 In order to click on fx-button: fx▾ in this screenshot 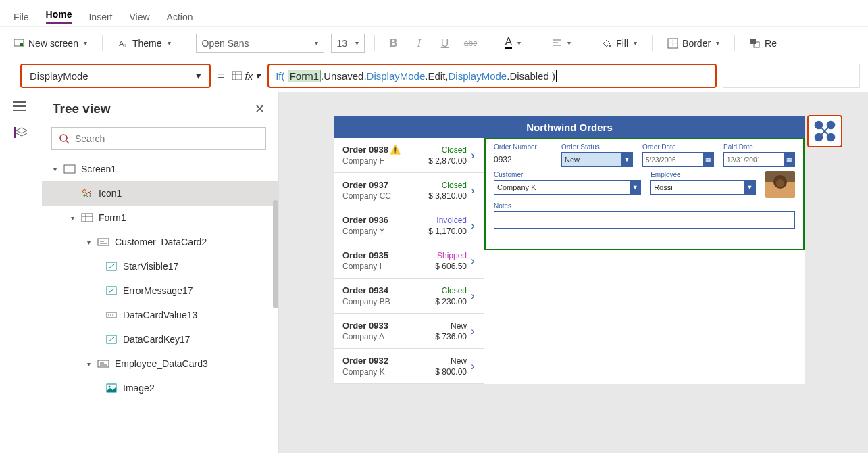, I will do `click(247, 76)`.